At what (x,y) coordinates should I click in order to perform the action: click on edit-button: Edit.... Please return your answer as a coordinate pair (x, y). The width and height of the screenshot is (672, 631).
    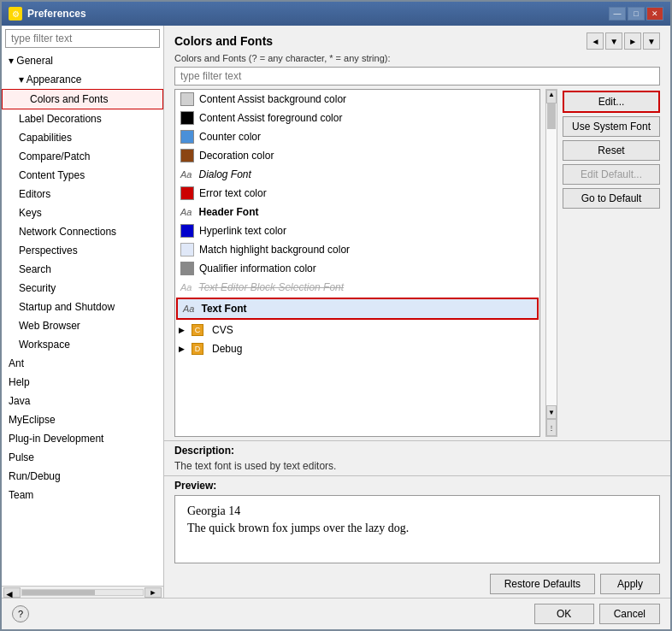
    Looking at the image, I should click on (611, 102).